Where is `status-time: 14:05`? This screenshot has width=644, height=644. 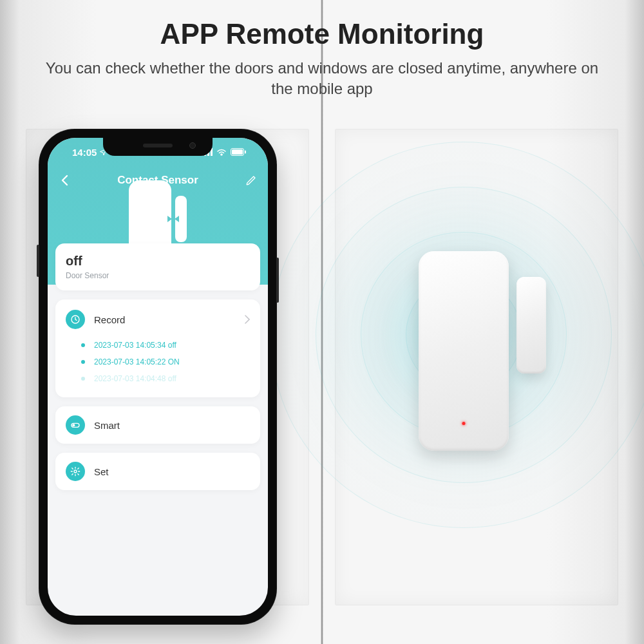 status-time: 14:05 is located at coordinates (84, 152).